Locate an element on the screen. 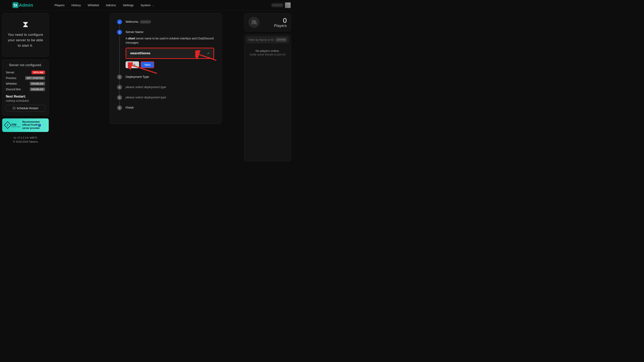  chevron-down-icon: ⌄ is located at coordinates (153, 5).